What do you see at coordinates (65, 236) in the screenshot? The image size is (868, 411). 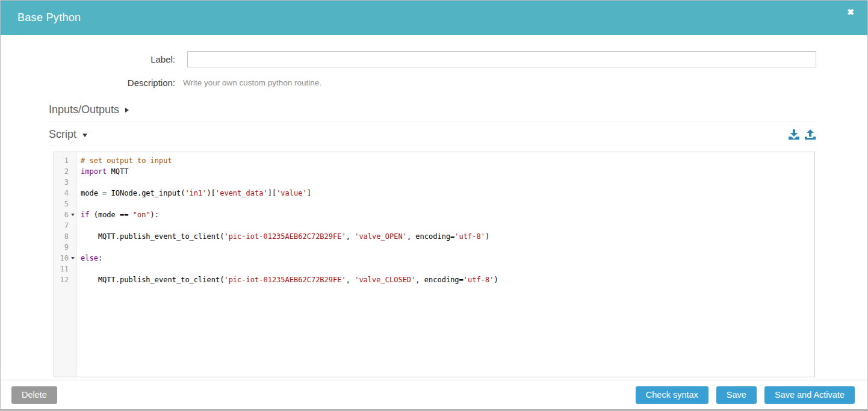 I see `gutter-line: 8` at bounding box center [65, 236].